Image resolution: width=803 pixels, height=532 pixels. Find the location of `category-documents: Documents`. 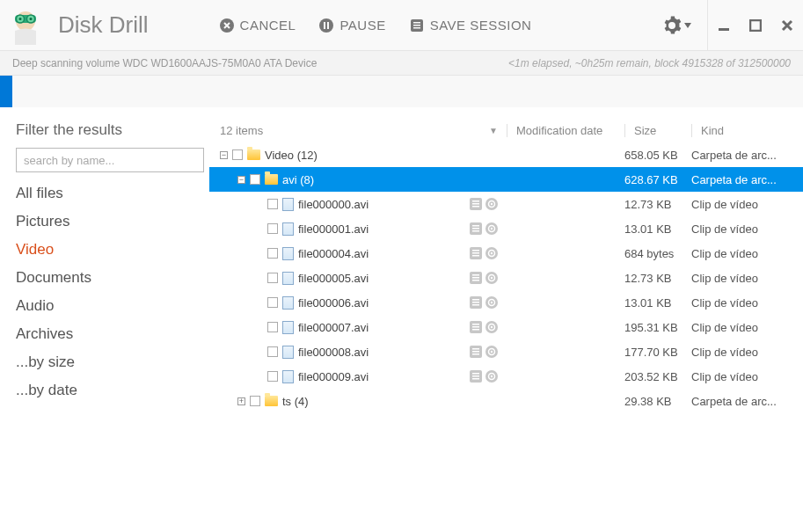

category-documents: Documents is located at coordinates (105, 278).